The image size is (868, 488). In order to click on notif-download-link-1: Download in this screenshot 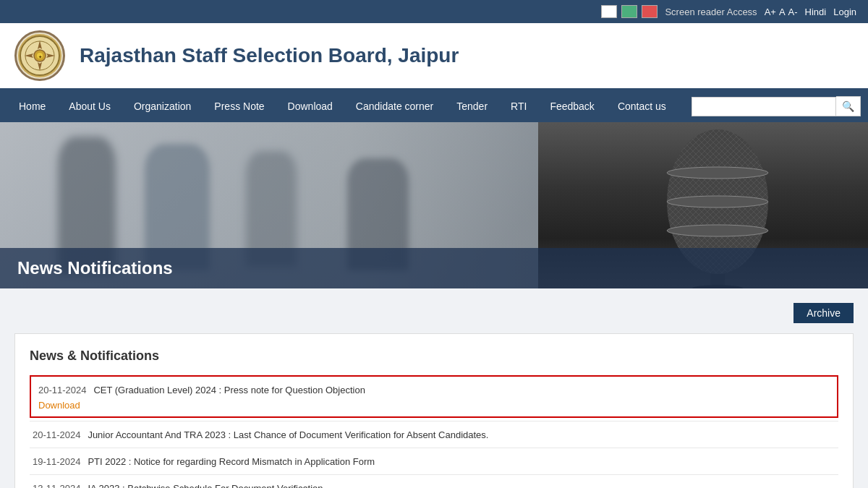, I will do `click(434, 405)`.